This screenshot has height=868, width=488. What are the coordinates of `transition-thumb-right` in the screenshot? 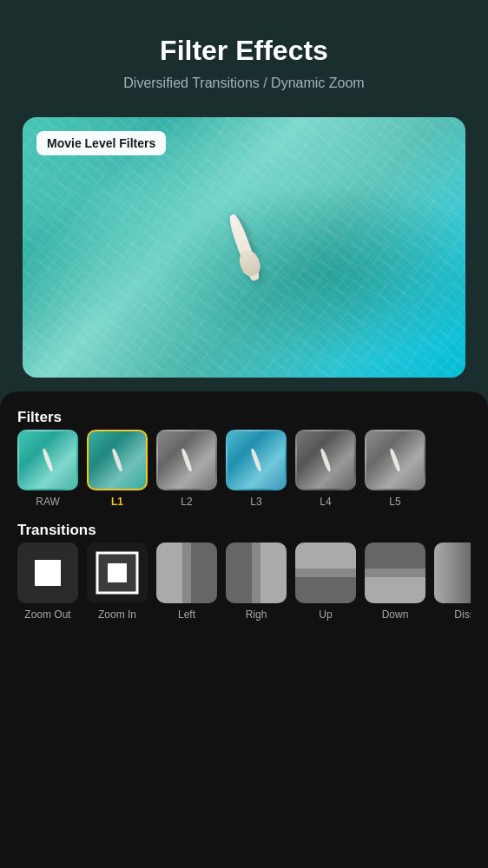 It's located at (256, 573).